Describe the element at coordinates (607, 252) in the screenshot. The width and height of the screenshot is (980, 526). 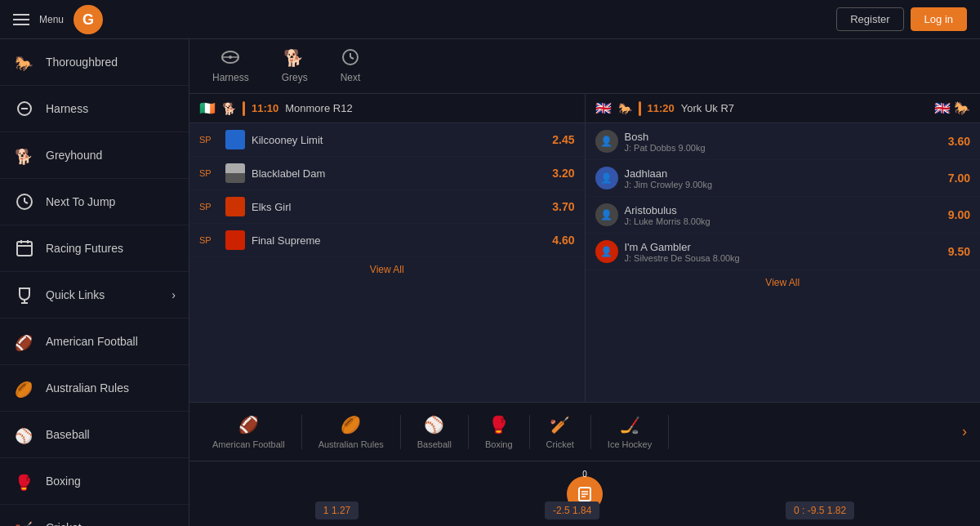
I see `runner-avatar: 👤` at that location.